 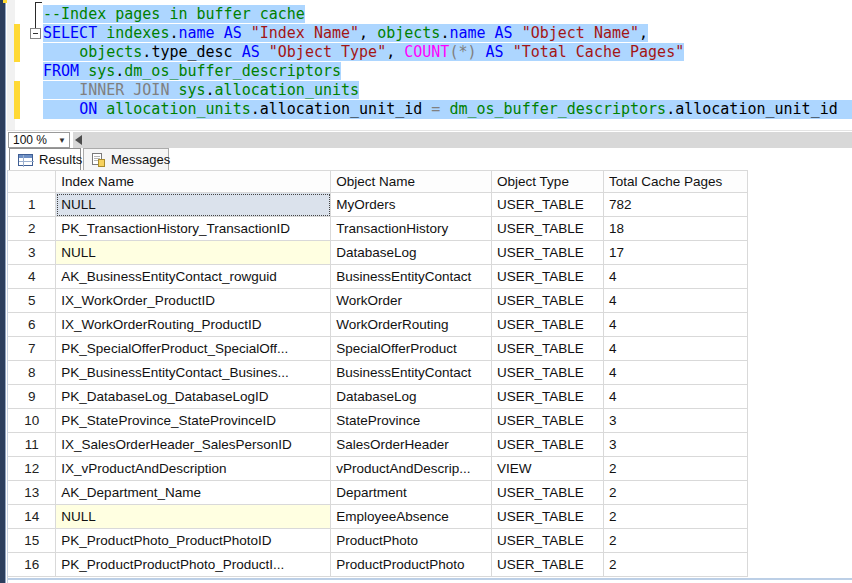 What do you see at coordinates (412, 493) in the screenshot?
I see `grid-cell: Department` at bounding box center [412, 493].